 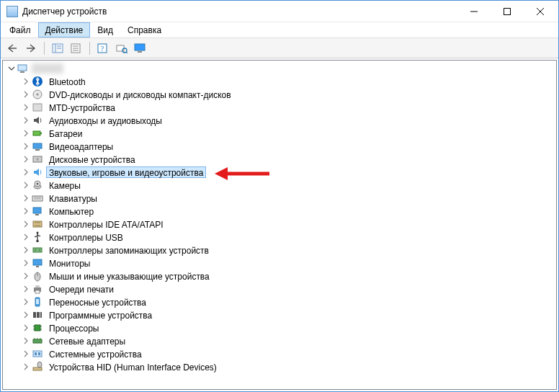 What do you see at coordinates (288, 354) in the screenshot?
I see `tree-category-node: Системные устройства` at bounding box center [288, 354].